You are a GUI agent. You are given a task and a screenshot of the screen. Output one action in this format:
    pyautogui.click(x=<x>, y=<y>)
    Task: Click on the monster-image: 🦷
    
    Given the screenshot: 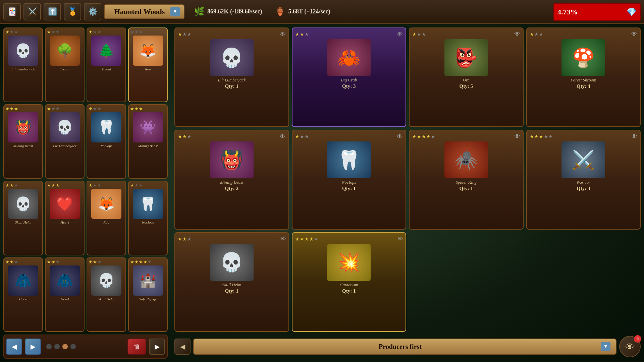 What is the action you would take?
    pyautogui.click(x=349, y=160)
    